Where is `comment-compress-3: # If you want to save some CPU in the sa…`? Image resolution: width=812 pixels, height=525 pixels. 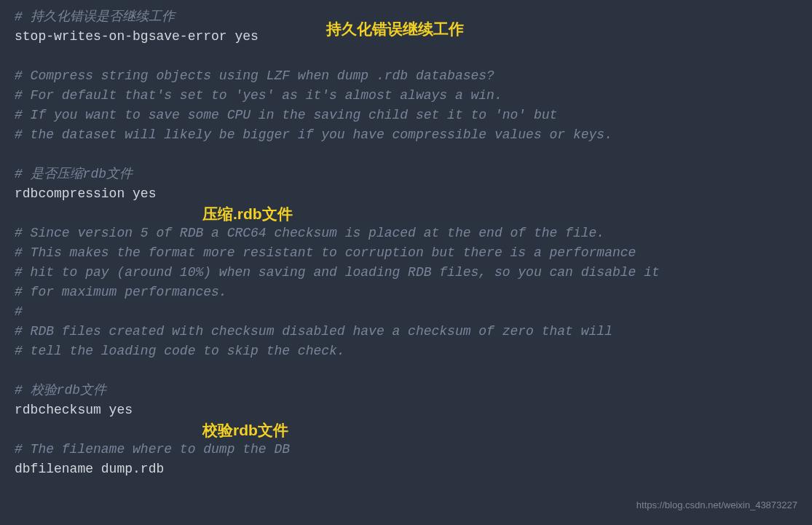
comment-compress-3: # If you want to save some CPU in the sa… is located at coordinates (406, 115).